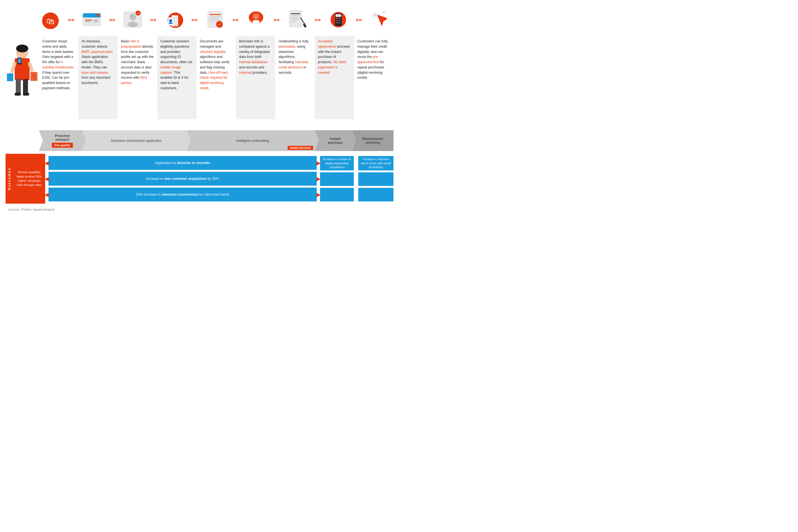 This screenshot has width=798, height=532. Describe the element at coordinates (337, 179) in the screenshot. I see `outcomes-right-box-2-text` at that location.